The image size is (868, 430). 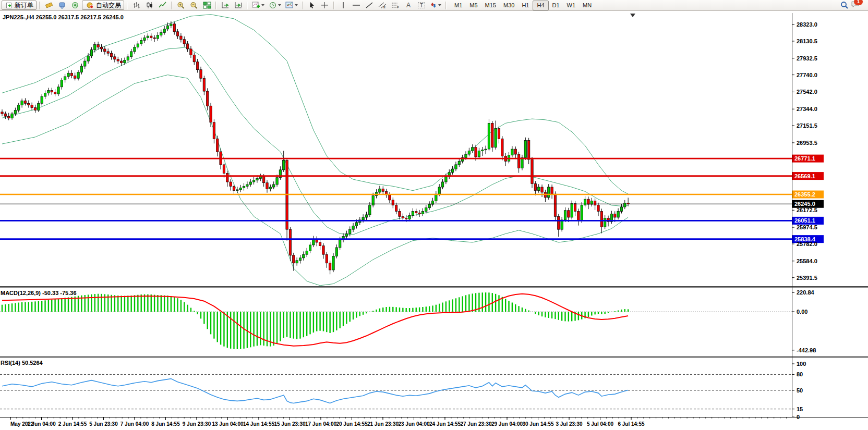 What do you see at coordinates (436, 5) in the screenshot?
I see `arrows-button` at bounding box center [436, 5].